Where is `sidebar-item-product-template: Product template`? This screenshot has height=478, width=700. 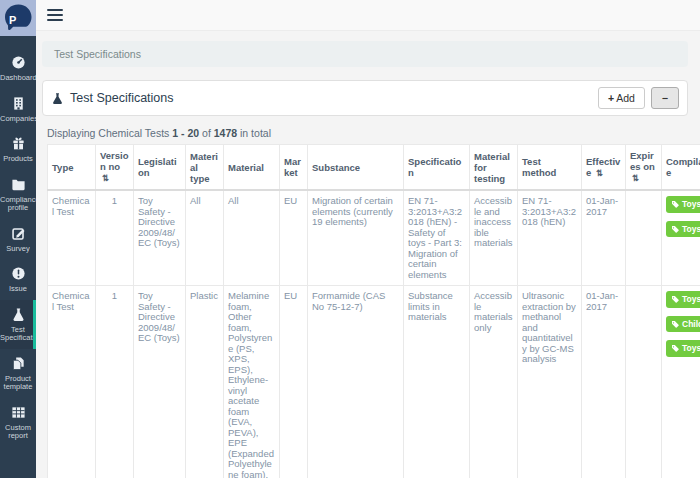 sidebar-item-product-template: Product template is located at coordinates (18, 374).